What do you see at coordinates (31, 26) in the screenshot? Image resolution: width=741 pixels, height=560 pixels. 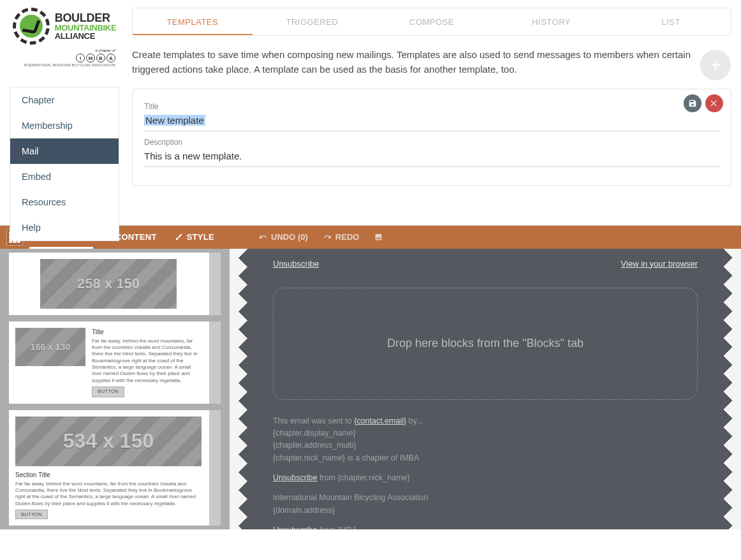 I see `logo-gear-icon` at bounding box center [31, 26].